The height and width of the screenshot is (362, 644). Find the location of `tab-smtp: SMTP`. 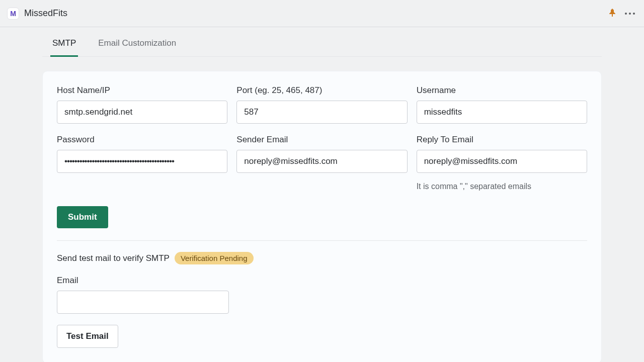

tab-smtp: SMTP is located at coordinates (64, 44).